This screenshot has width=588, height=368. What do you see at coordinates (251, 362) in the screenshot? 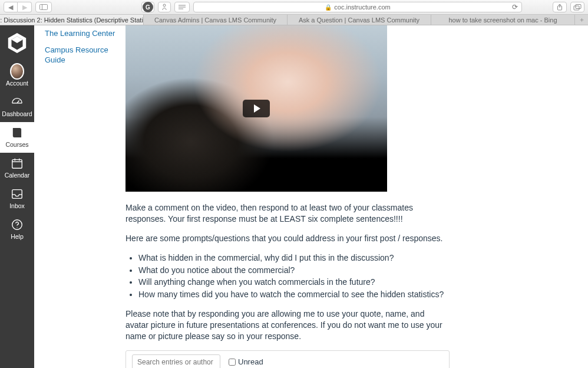
I see `unread-label: Unread` at bounding box center [251, 362].